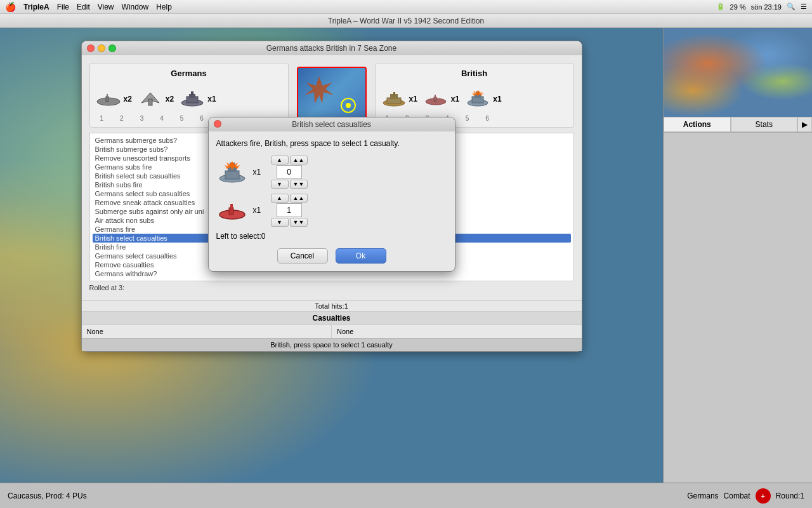 The height and width of the screenshot is (508, 812). What do you see at coordinates (280, 222) in the screenshot?
I see `spinner-2-down: ▼` at bounding box center [280, 222].